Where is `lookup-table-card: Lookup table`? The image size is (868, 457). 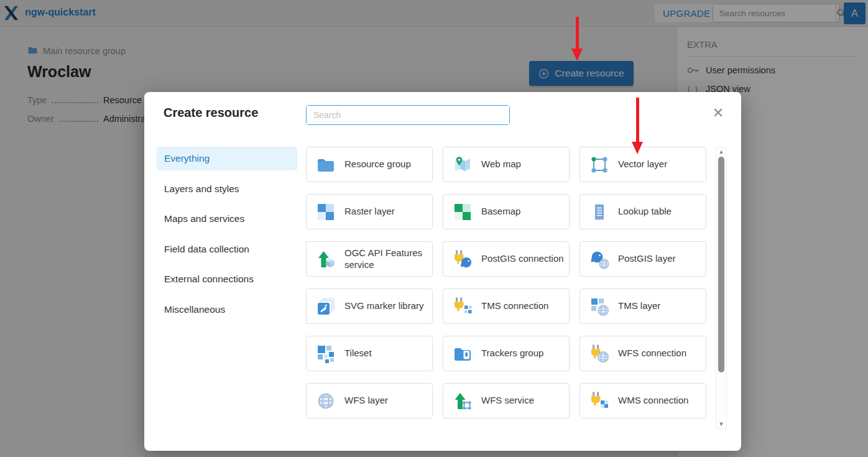
lookup-table-card: Lookup table is located at coordinates (643, 211).